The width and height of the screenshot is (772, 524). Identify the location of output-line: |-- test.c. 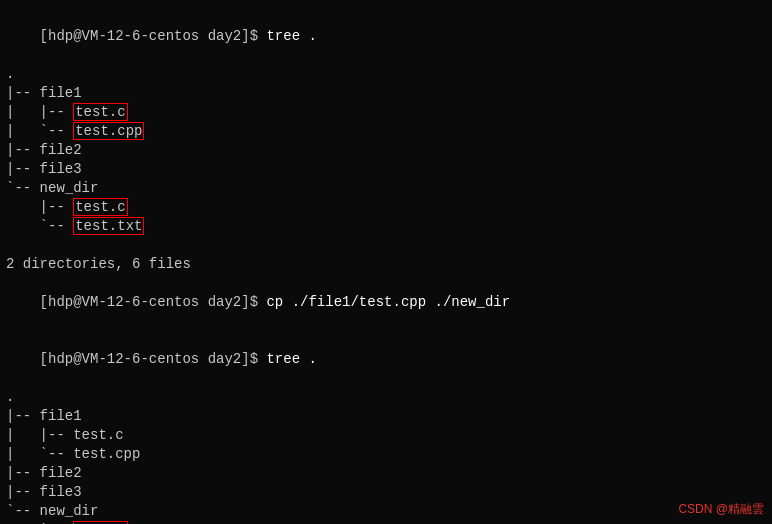
(386, 208).